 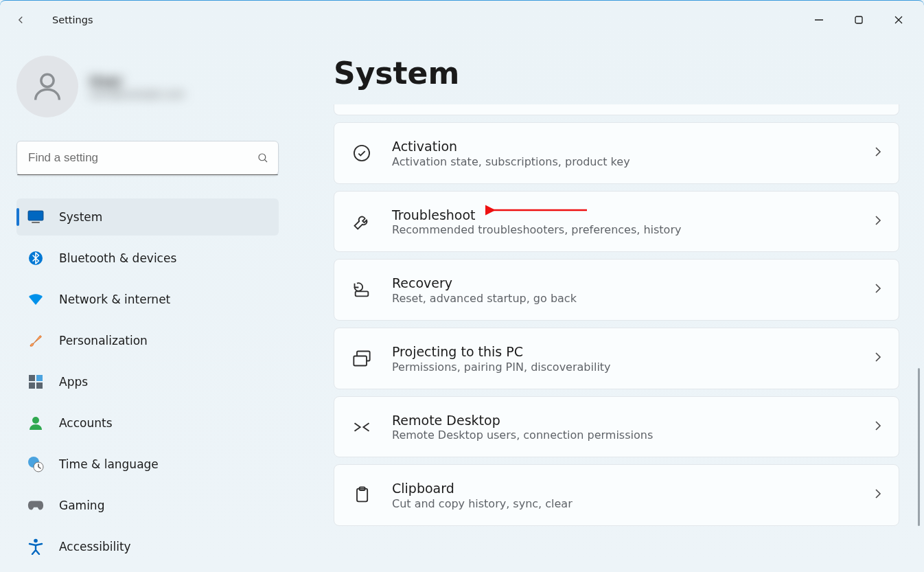 I want to click on profile-name: User, so click(x=137, y=81).